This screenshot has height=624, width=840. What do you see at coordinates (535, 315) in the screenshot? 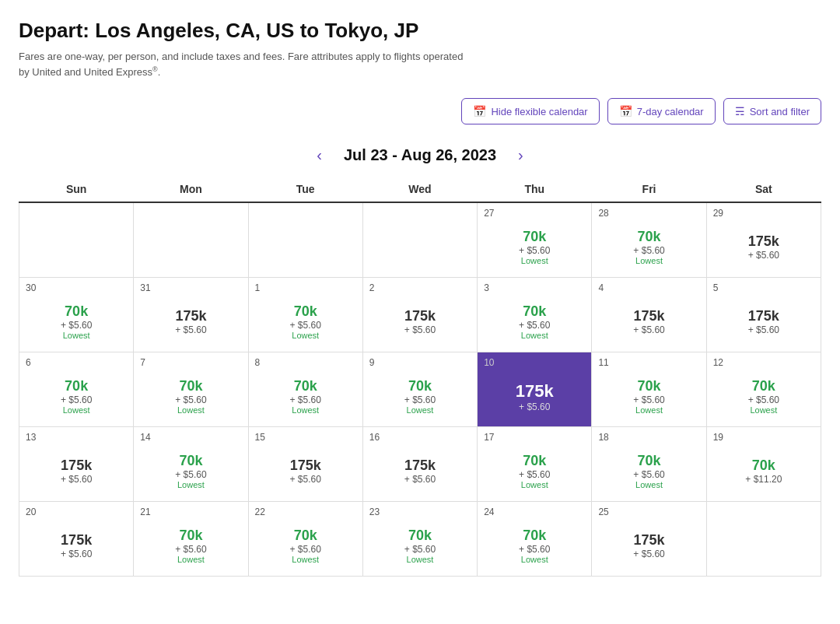
I see `calendar-cell: 370k+ $5.60Lowest` at bounding box center [535, 315].